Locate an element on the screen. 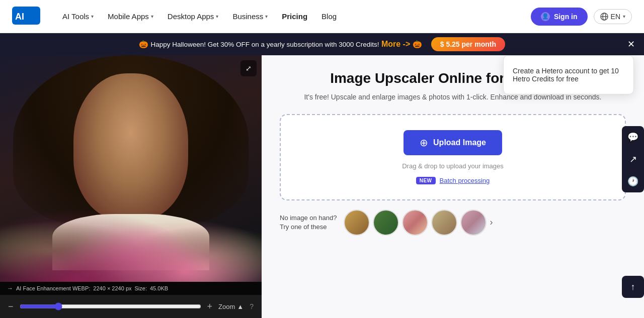 The width and height of the screenshot is (644, 318). nav-item-pricing: Pricing is located at coordinates (295, 16).